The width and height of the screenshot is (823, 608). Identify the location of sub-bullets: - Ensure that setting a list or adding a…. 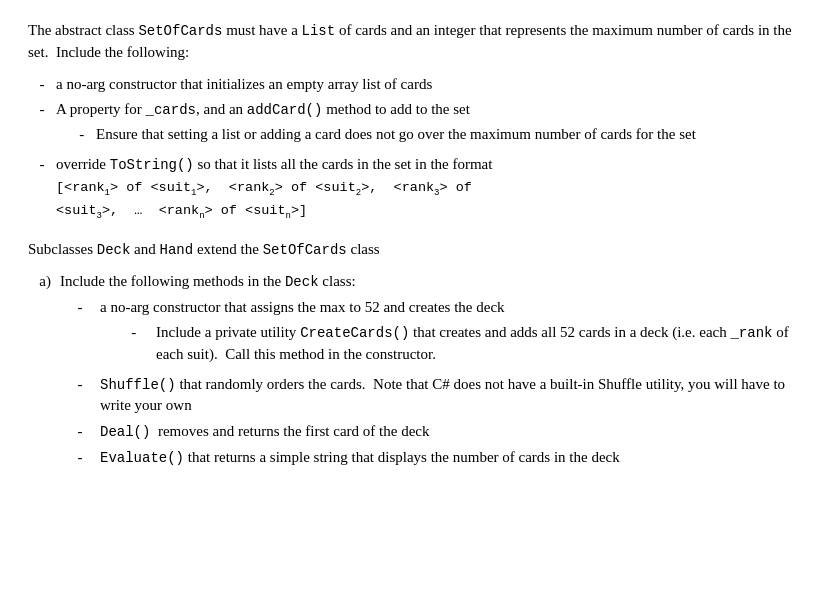
(426, 135).